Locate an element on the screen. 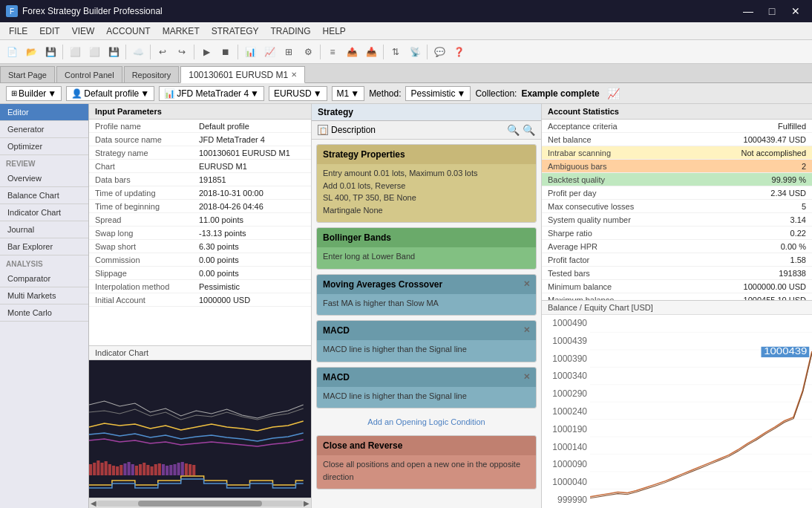 The height and width of the screenshot is (508, 812). stat-row: Net balance1000439.47 USD is located at coordinates (677, 140).